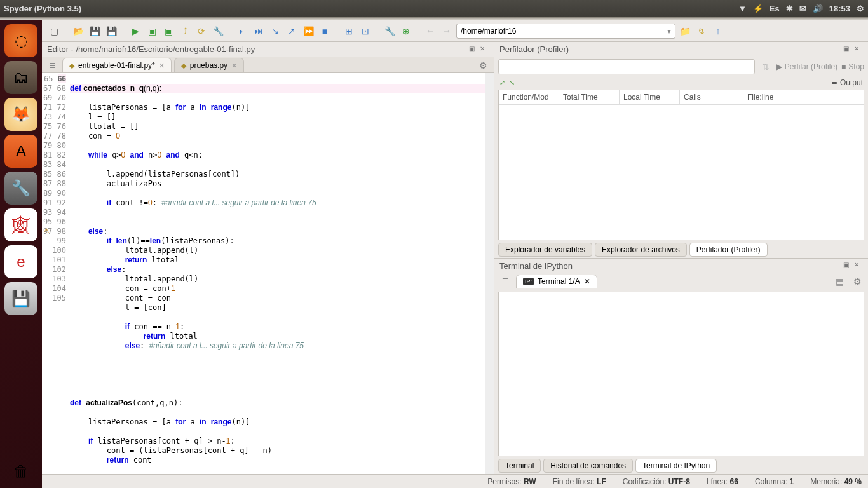 Image resolution: width=868 pixels, height=488 pixels. I want to click on dash-icon: ◌, so click(21, 41).